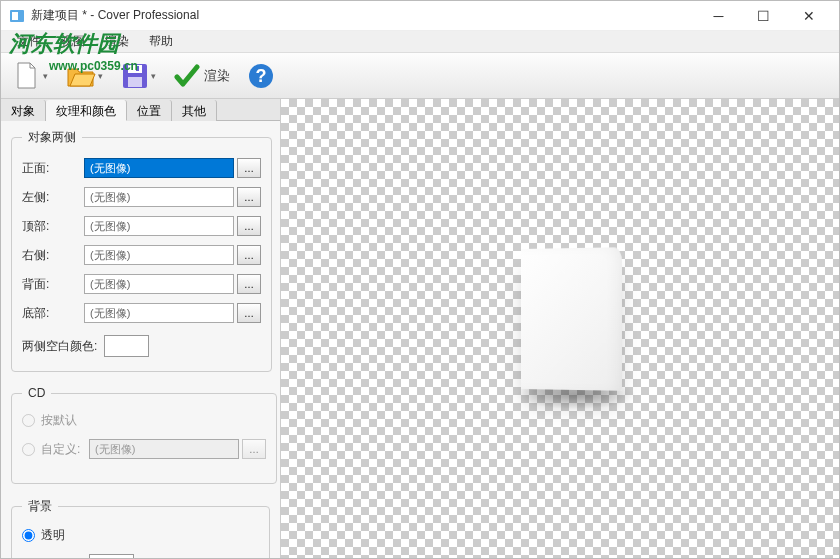 This screenshot has height=559, width=840. I want to click on sides-legend: 对象两侧, so click(52, 138).